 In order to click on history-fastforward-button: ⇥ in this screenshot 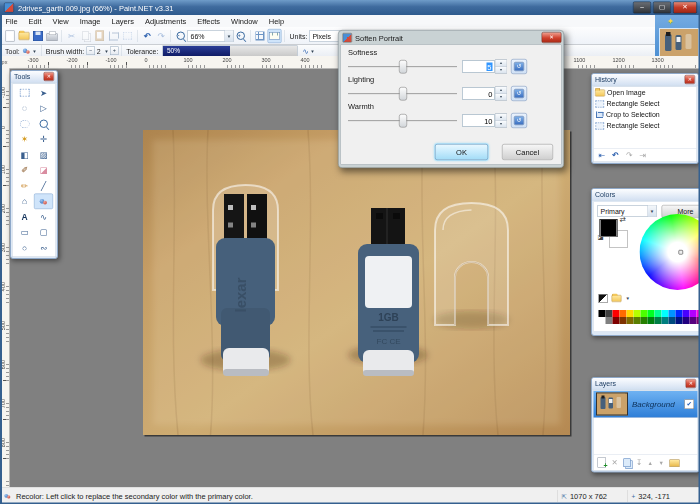, I will do `click(644, 155)`.